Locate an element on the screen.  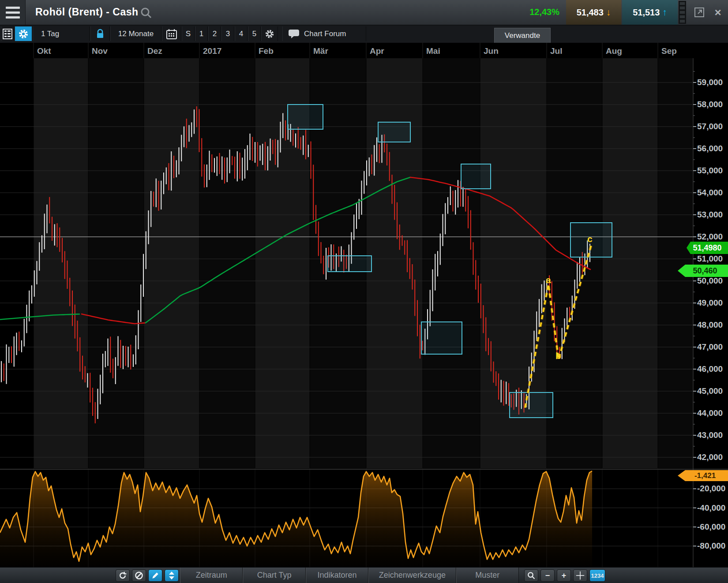
month-label-2017: 2017 is located at coordinates (212, 51).